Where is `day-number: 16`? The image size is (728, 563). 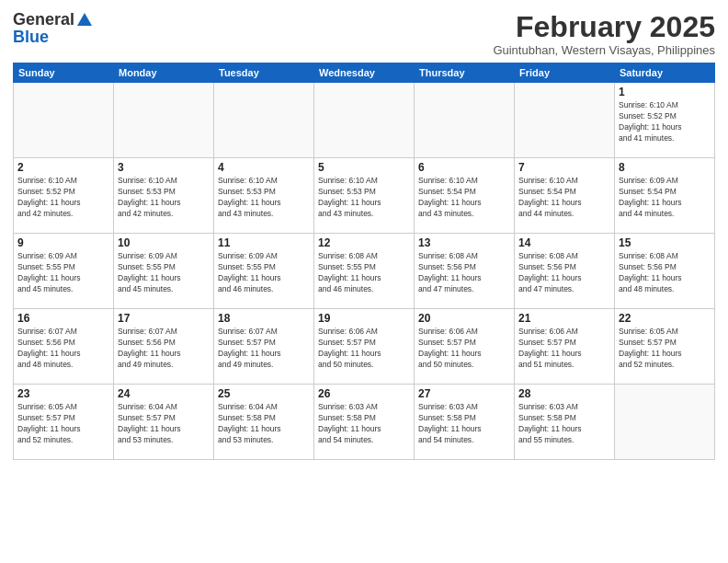 day-number: 16 is located at coordinates (63, 318).